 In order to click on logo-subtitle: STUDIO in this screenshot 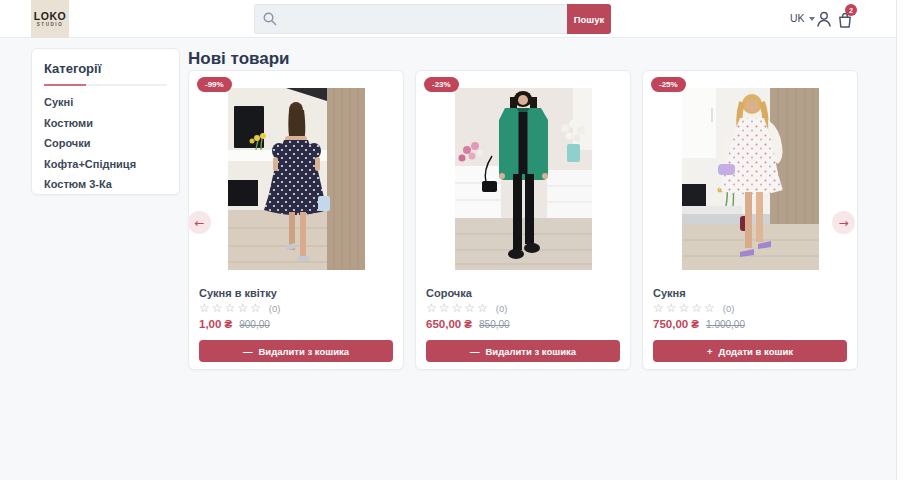, I will do `click(50, 24)`.